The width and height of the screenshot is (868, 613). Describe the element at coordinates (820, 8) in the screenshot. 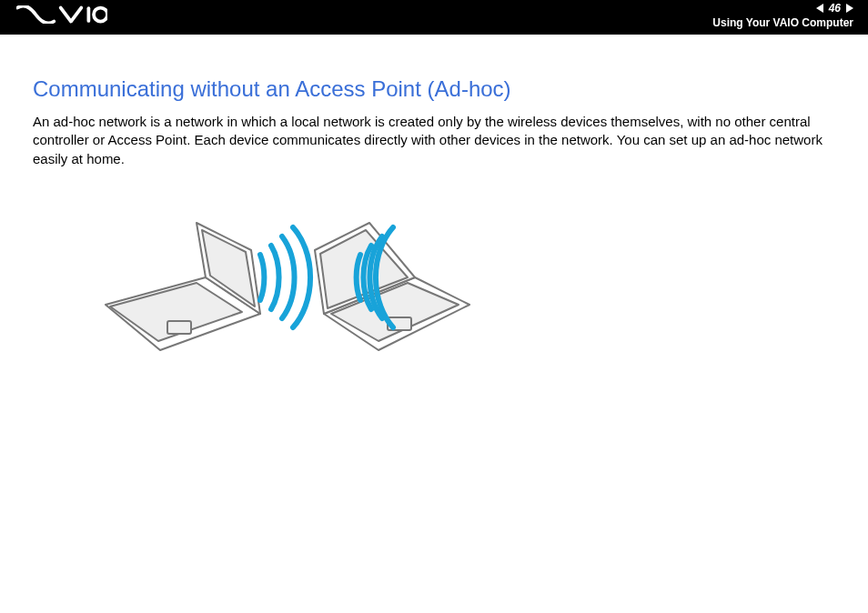

I see `prev-page-arrow-icon` at that location.